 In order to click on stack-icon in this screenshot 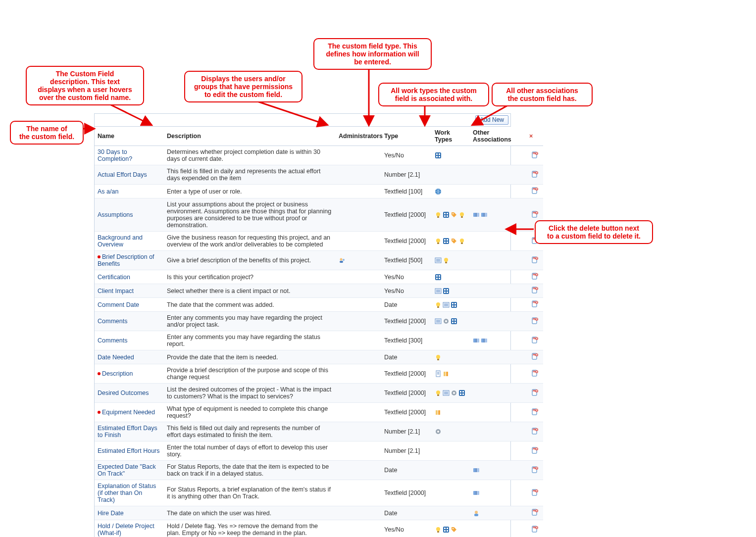, I will do `click(446, 374)`.